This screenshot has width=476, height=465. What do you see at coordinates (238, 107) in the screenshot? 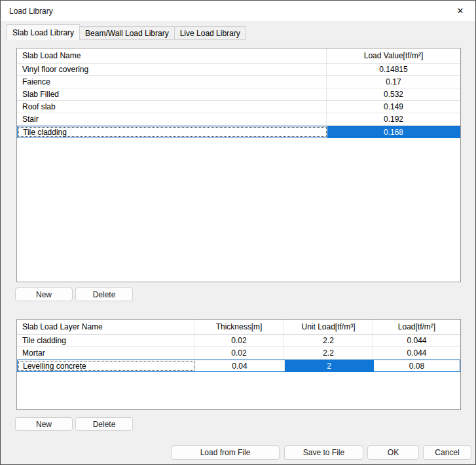
I see `table-row: Roof slab 0.149` at bounding box center [238, 107].